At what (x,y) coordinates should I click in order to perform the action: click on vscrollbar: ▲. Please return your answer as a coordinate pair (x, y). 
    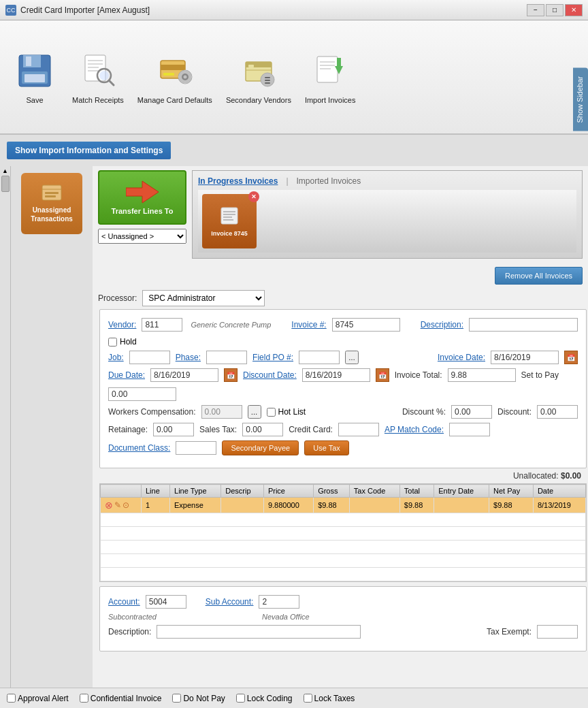
    Looking at the image, I should click on (5, 437).